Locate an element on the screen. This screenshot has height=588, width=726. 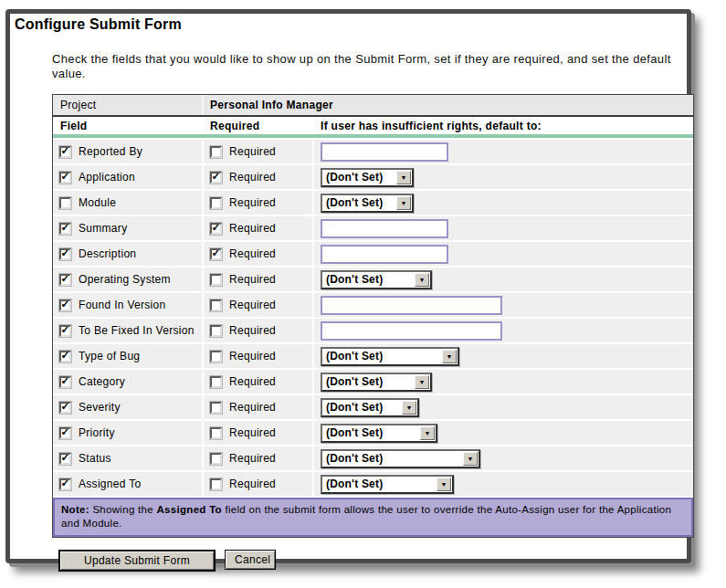
note-label: Note: is located at coordinates (75, 509).